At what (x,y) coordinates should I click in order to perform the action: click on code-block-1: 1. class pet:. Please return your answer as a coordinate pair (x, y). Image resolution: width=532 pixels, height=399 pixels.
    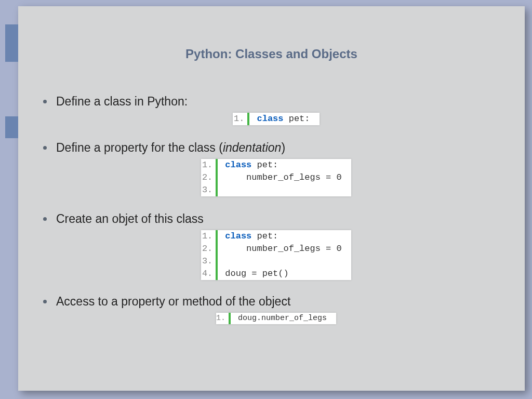
    Looking at the image, I should click on (276, 119).